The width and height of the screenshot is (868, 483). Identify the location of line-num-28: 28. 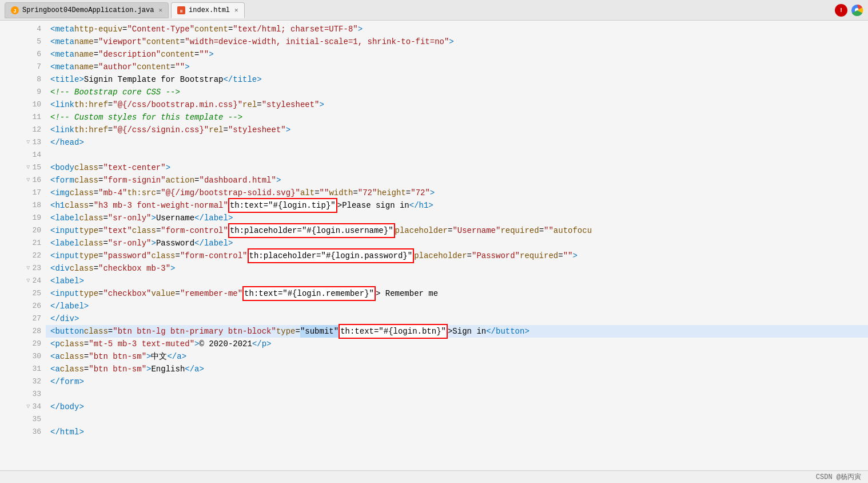
(21, 331).